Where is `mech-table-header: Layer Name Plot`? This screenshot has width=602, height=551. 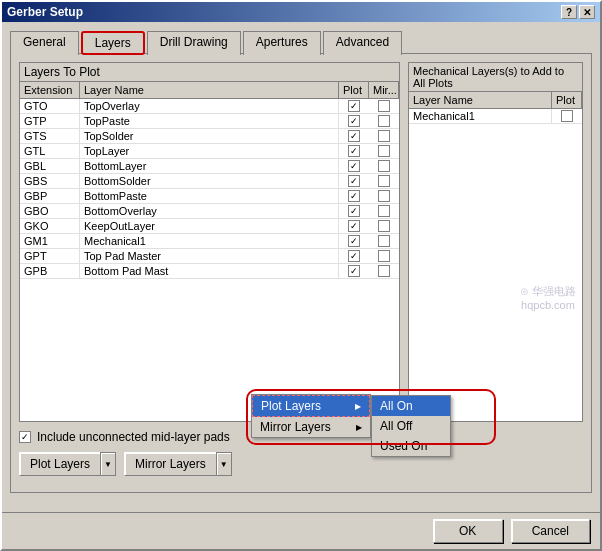 mech-table-header: Layer Name Plot is located at coordinates (496, 100).